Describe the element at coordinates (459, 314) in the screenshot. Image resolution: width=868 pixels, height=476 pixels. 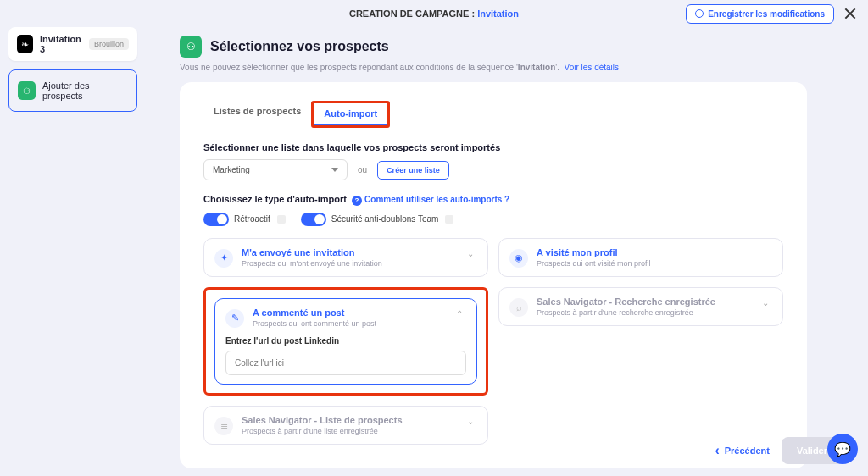
I see `chevron-up-icon: ⌃` at that location.